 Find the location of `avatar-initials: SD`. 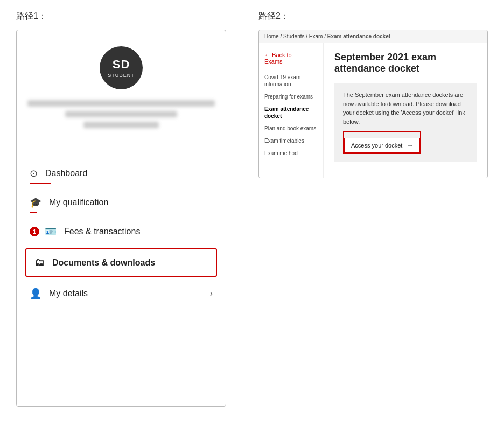

avatar-initials: SD is located at coordinates (122, 65).